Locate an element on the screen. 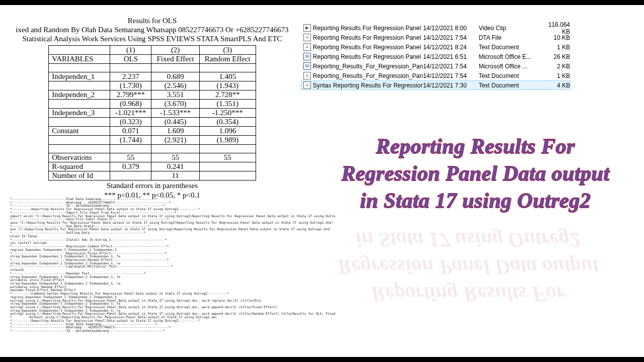  doc-subtitle-1: ixed and Random By Olah Data Semarang Wh… is located at coordinates (152, 30).